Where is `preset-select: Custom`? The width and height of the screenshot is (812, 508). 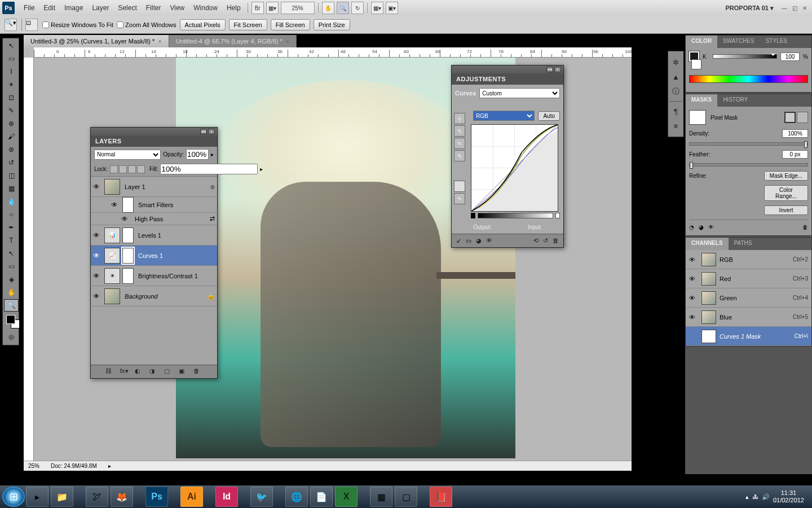
preset-select: Custom is located at coordinates (520, 93).